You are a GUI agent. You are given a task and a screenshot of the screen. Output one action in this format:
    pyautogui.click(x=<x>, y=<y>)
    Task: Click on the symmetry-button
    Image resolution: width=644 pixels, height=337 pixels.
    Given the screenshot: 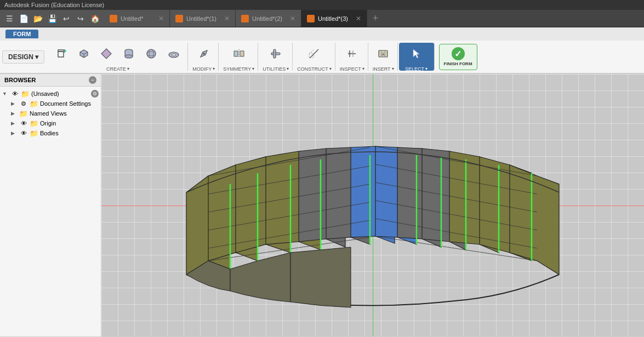 What is the action you would take?
    pyautogui.click(x=239, y=54)
    